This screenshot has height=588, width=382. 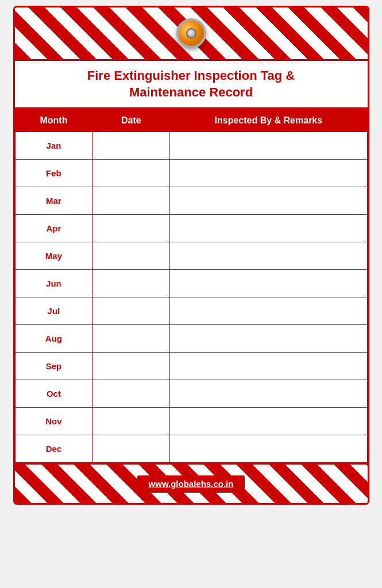 I want to click on table-row: Jul, so click(x=191, y=311).